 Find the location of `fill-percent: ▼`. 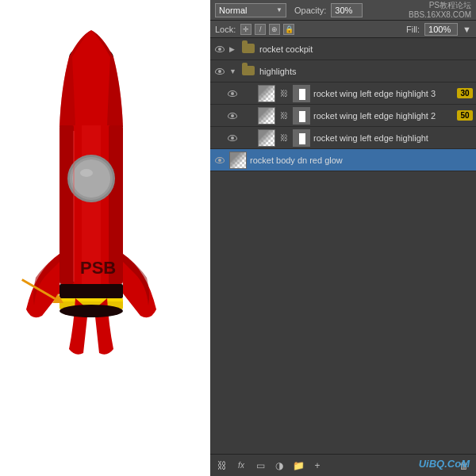

fill-percent: ▼ is located at coordinates (466, 29).